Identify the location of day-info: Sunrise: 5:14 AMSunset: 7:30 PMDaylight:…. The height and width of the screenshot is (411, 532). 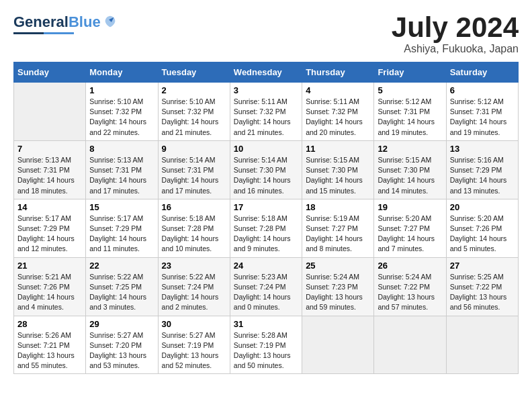
(262, 175).